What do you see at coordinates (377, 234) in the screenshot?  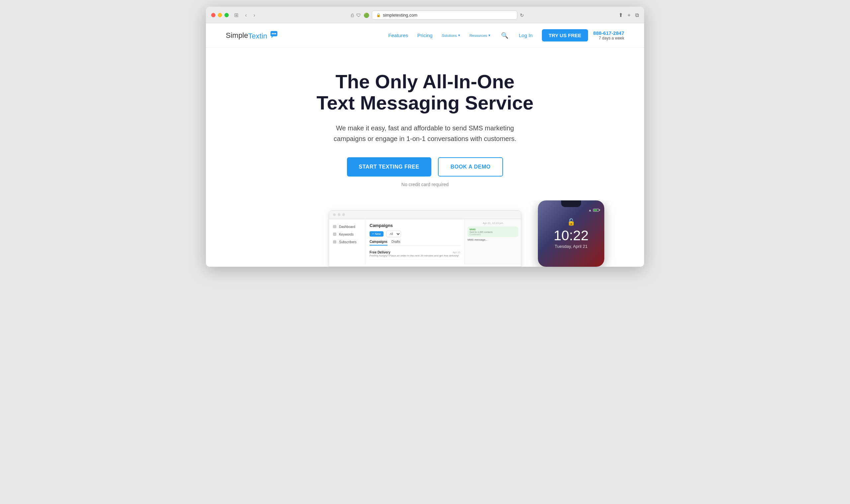 I see `new-campaign-button: + New` at bounding box center [377, 234].